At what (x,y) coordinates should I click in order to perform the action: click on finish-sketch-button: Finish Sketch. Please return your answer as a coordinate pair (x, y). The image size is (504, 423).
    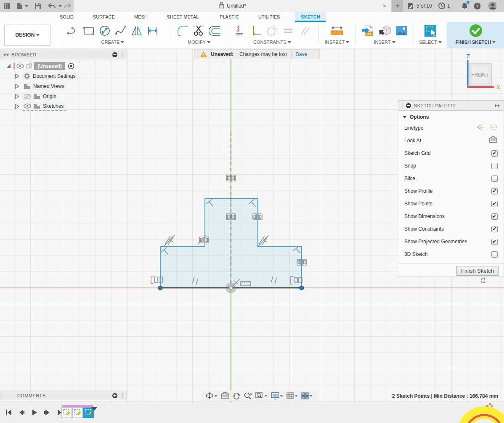
    Looking at the image, I should click on (477, 271).